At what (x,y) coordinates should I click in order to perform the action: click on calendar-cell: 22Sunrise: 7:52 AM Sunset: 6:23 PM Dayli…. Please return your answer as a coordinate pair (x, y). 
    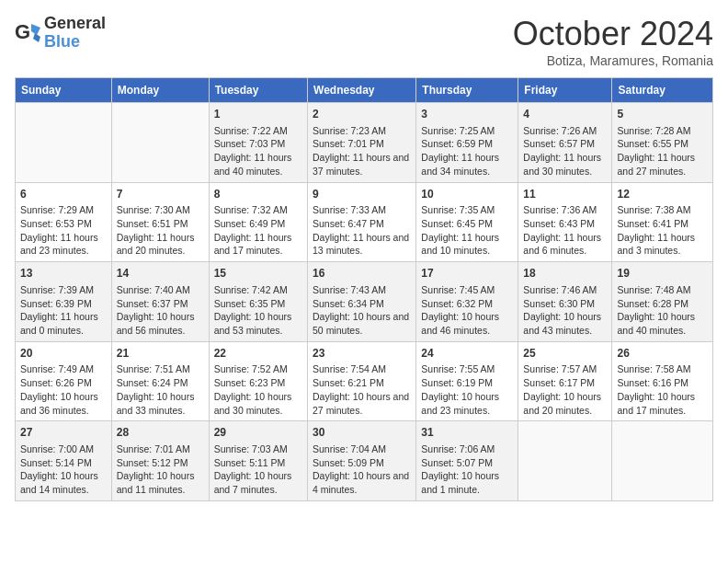
    Looking at the image, I should click on (257, 381).